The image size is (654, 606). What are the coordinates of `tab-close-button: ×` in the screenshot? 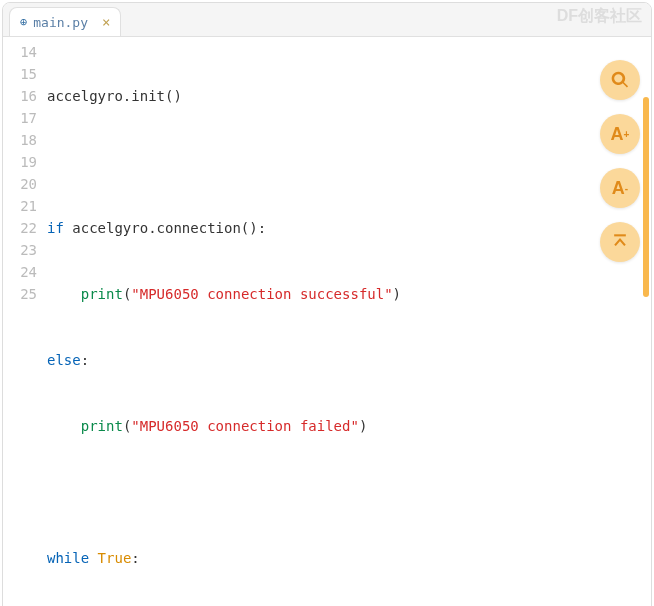 It's located at (106, 22).